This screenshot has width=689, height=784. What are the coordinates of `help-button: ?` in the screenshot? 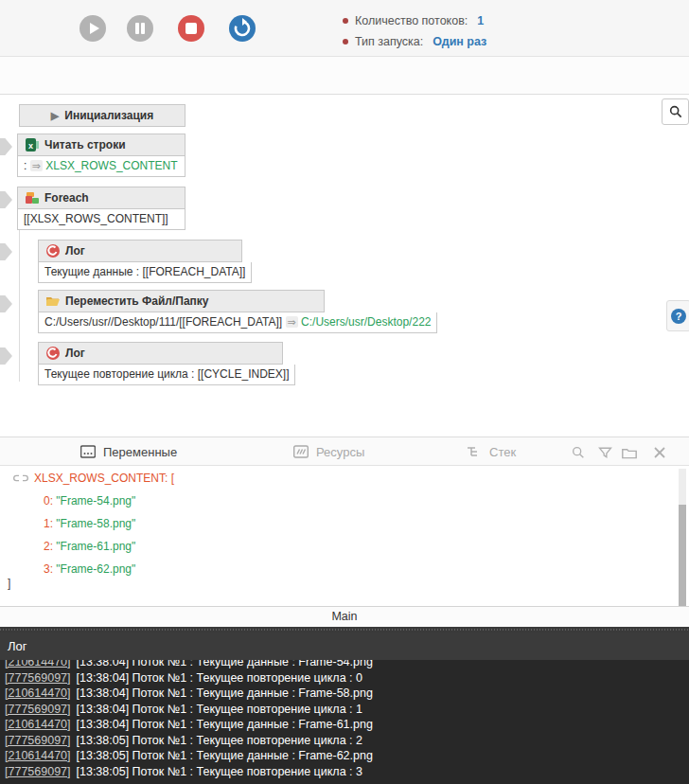 It's located at (678, 316).